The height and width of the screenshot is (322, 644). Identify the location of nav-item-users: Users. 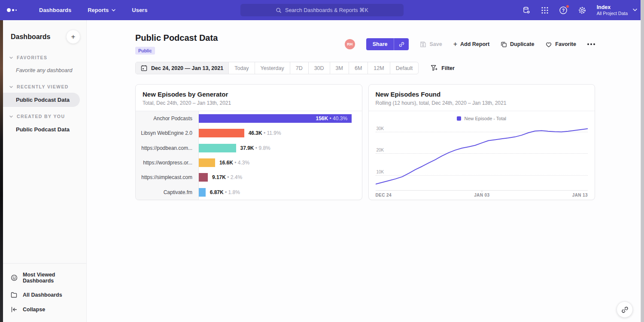
(140, 10).